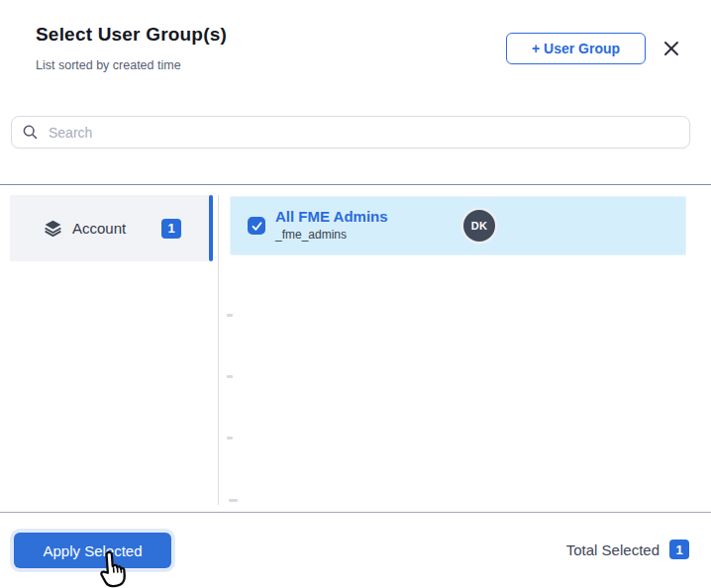  I want to click on close-button, so click(671, 49).